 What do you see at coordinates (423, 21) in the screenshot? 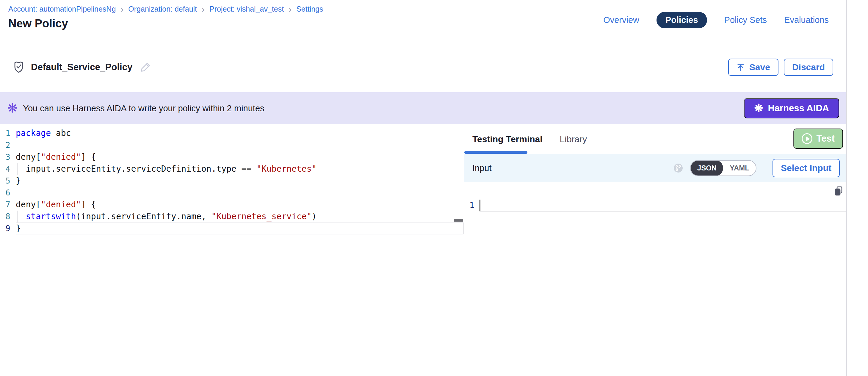
I see `page-header: Account: automationPipelinesNg›Organizat…` at bounding box center [423, 21].